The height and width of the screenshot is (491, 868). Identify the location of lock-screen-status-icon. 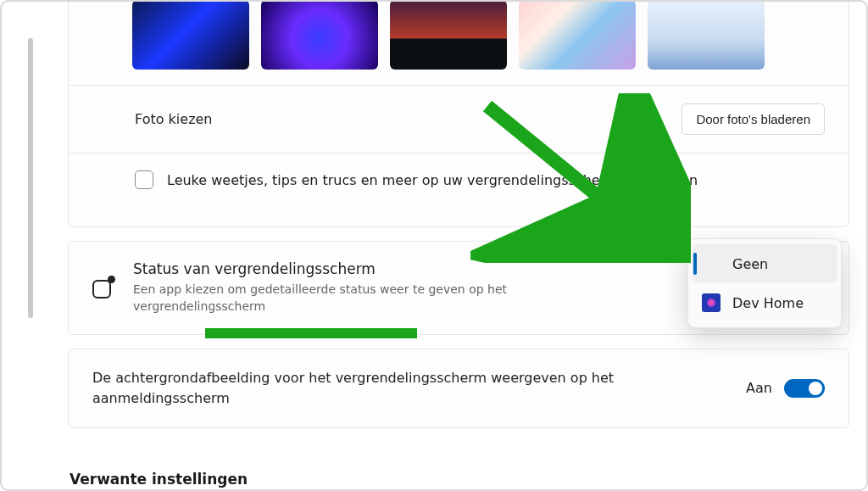
(103, 287).